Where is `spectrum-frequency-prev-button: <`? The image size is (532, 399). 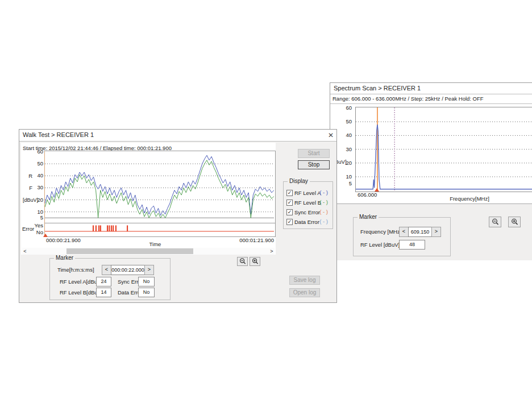 spectrum-frequency-prev-button: < is located at coordinates (404, 232).